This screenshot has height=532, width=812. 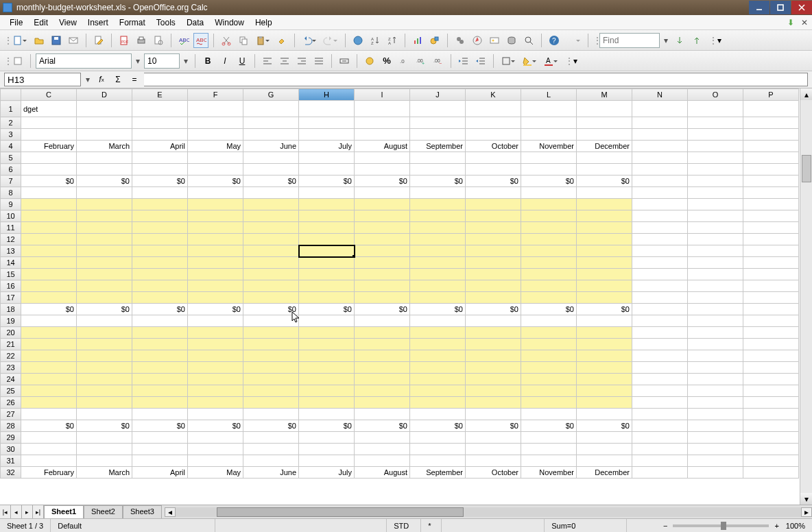 What do you see at coordinates (272, 391) in the screenshot?
I see `cell-G25` at bounding box center [272, 391].